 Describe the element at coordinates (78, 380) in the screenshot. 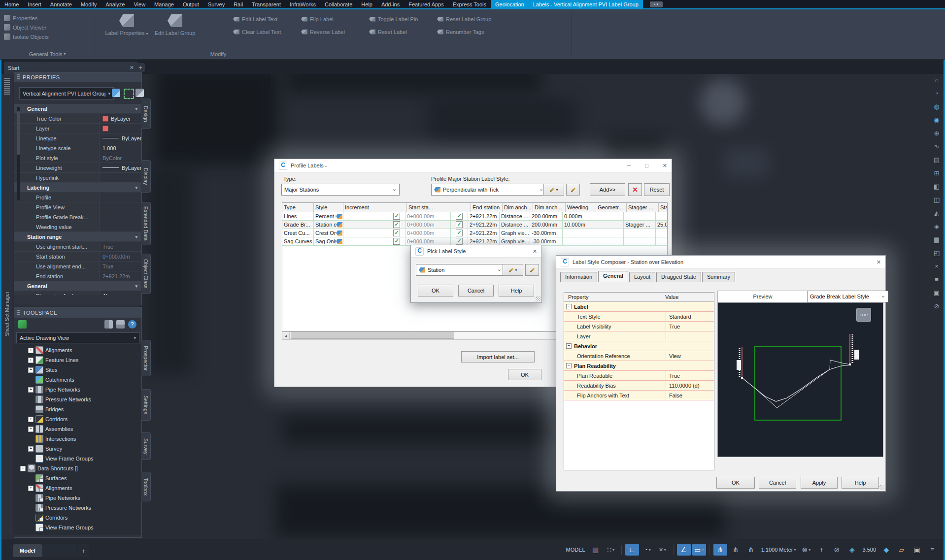

I see `tree-item-catchments: Catchments` at that location.